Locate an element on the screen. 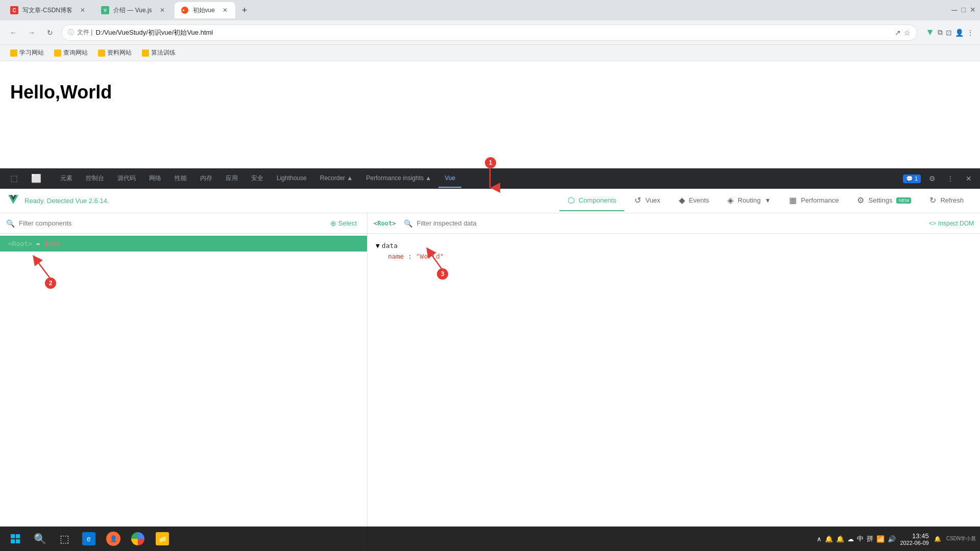 This screenshot has width=980, height=551. filter-components-input is located at coordinates (170, 223).